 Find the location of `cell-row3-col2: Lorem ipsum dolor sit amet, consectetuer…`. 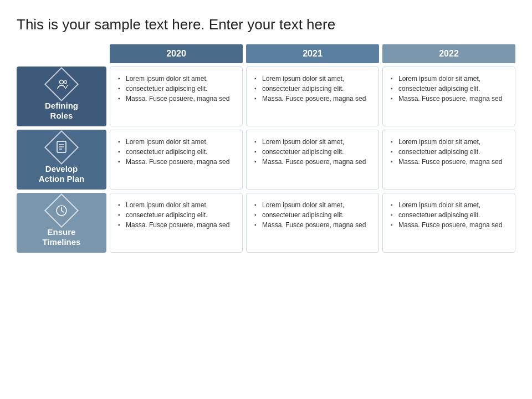

cell-row3-col2: Lorem ipsum dolor sit amet, consectetuer… is located at coordinates (313, 223).